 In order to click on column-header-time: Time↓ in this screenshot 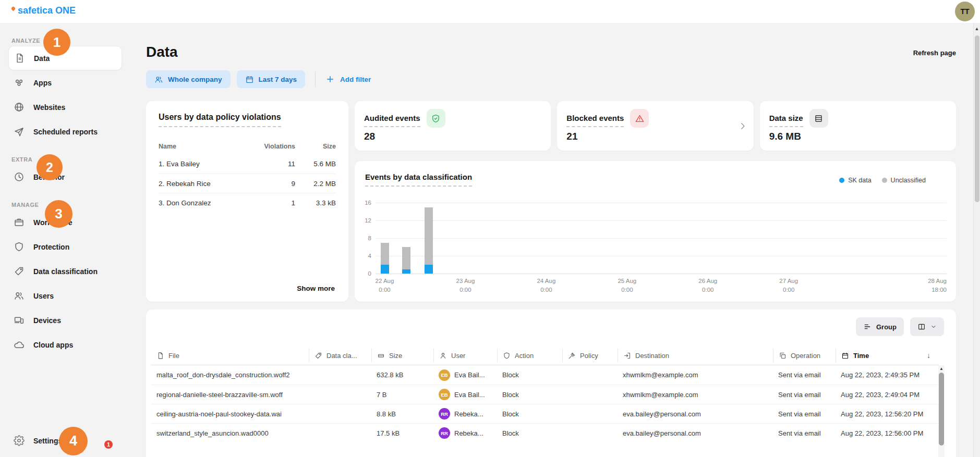, I will do `click(887, 355)`.